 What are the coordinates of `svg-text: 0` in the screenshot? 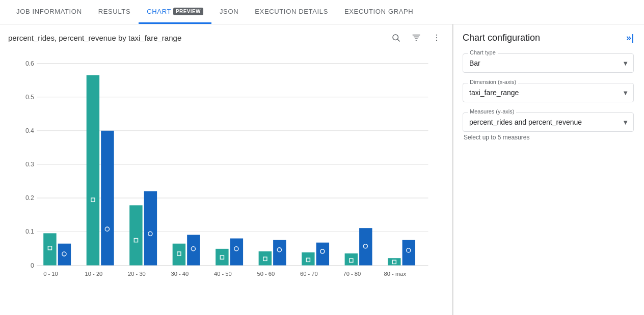 It's located at (33, 266).